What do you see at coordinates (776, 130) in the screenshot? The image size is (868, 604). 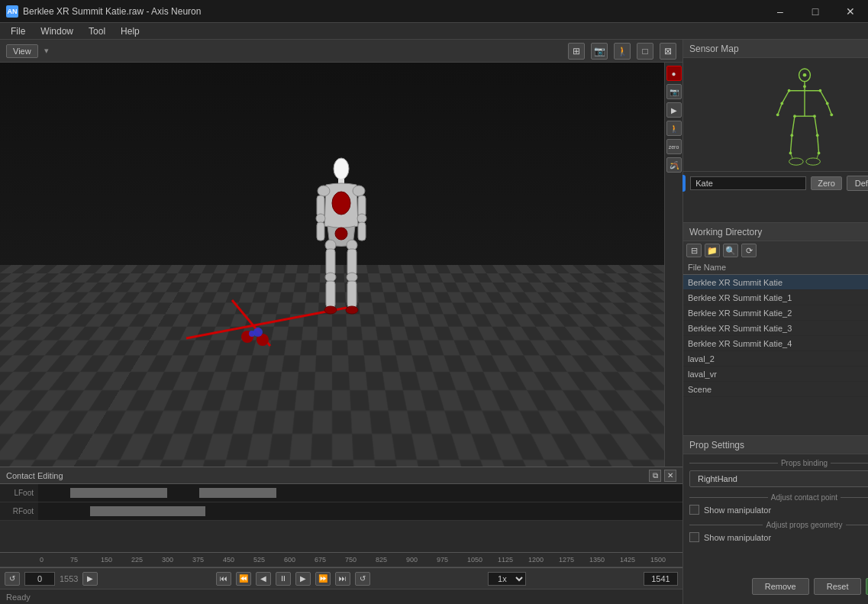 I see `sensor-map-body: N Zero Default body size Custom body siz…` at bounding box center [776, 130].